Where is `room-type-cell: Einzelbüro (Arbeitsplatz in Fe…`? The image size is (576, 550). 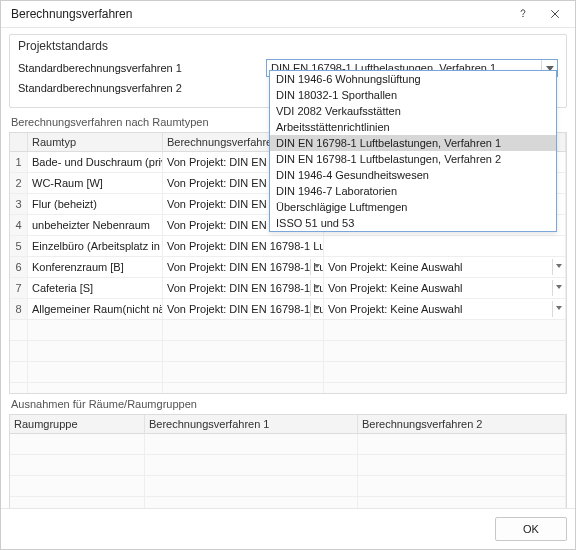
room-type-cell: Einzelbüro (Arbeitsplatz in Fe… is located at coordinates (96, 246).